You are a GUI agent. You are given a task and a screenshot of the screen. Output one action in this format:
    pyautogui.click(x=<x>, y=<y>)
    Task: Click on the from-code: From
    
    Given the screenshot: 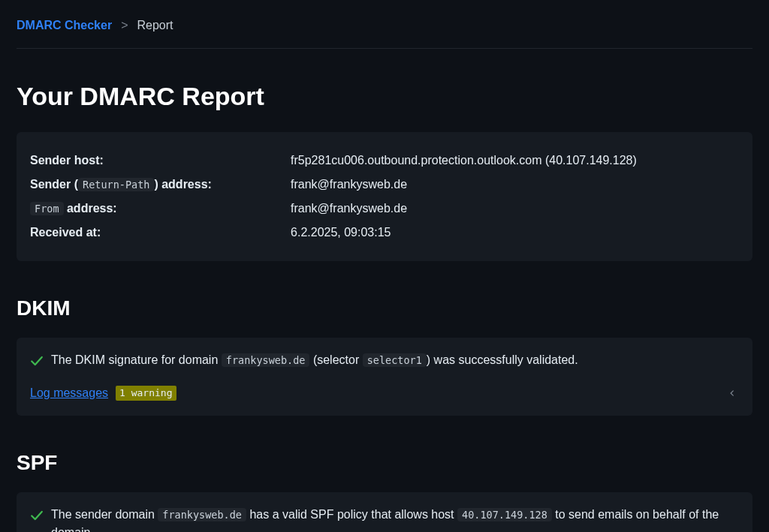 What is the action you would take?
    pyautogui.click(x=47, y=209)
    